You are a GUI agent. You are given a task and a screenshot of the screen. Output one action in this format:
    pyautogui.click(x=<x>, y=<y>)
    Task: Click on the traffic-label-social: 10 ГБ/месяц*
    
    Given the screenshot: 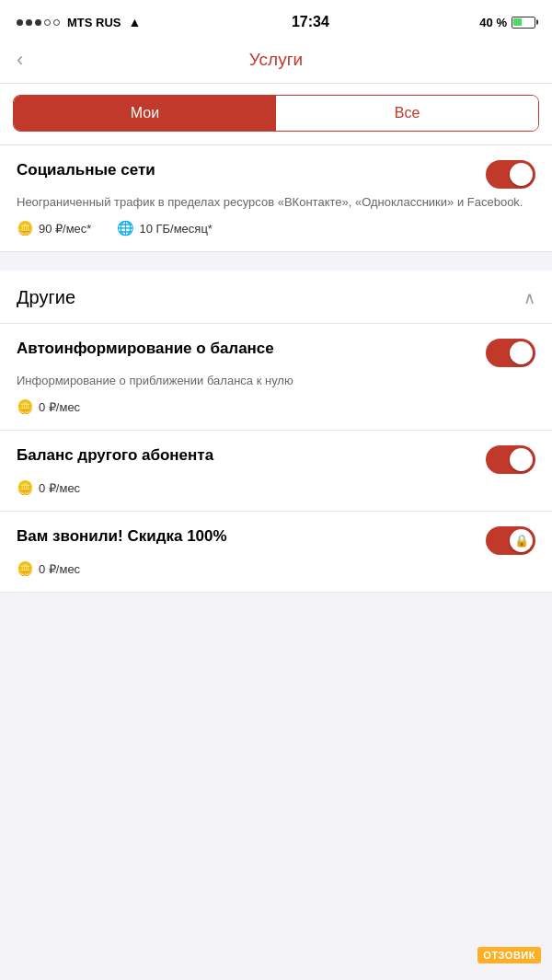 What is the action you would take?
    pyautogui.click(x=175, y=228)
    